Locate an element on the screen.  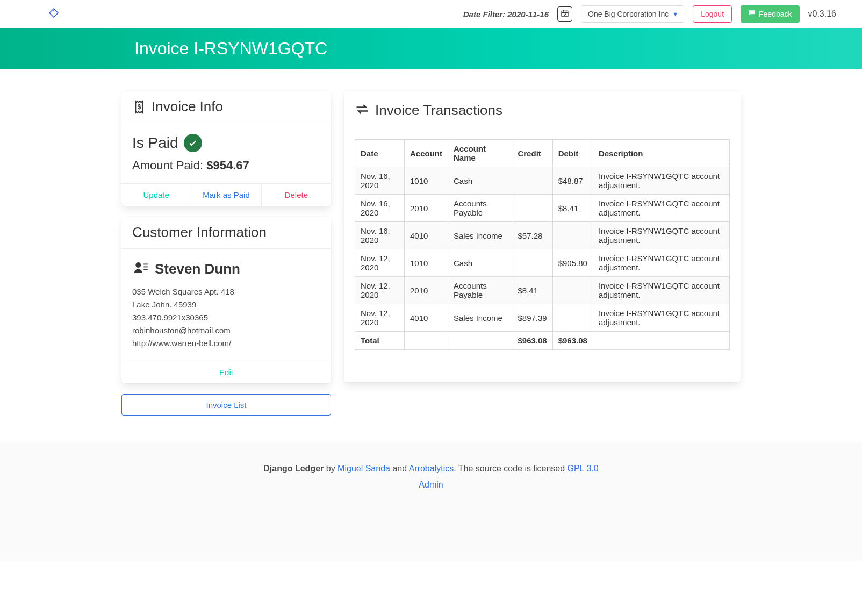
col-description: Description is located at coordinates (661, 154).